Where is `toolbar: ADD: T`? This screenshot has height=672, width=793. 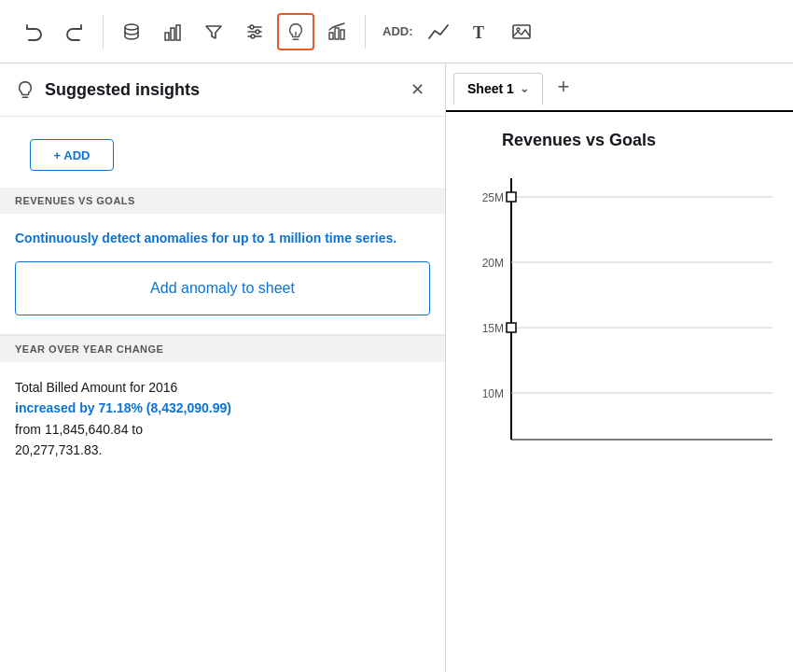 toolbar: ADD: T is located at coordinates (396, 32).